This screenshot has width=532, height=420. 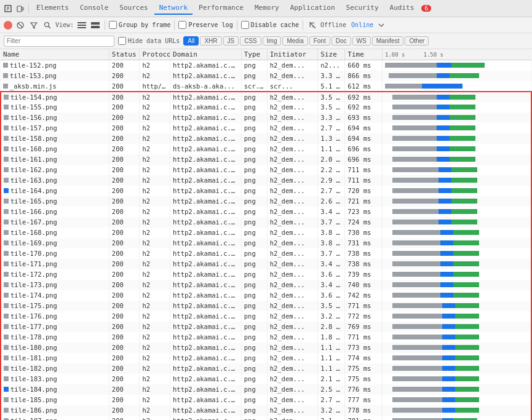 I want to click on table-row: tile-171.png 200 h2 http2.akamai.c... pn…, so click(x=266, y=264).